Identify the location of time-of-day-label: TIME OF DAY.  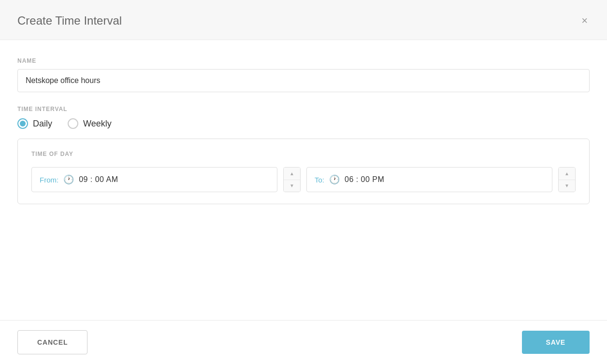
(304, 154).